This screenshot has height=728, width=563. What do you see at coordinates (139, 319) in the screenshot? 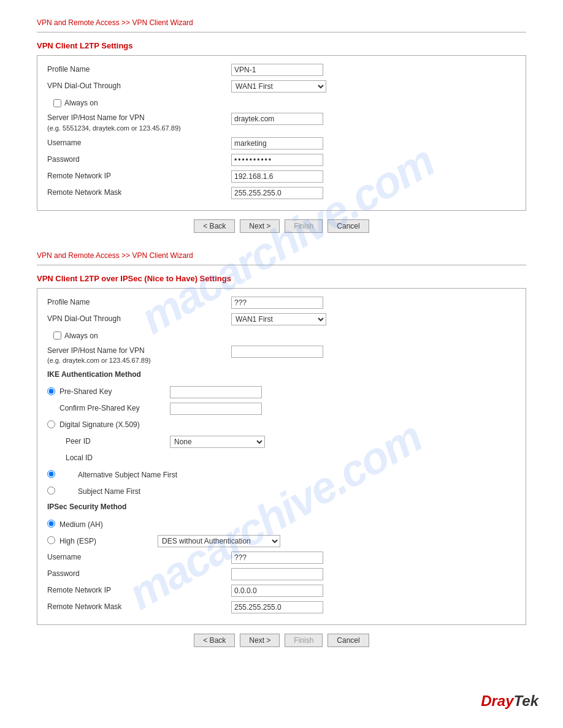
I see `s2-dial-out-label: VPN Dial-Out Through` at bounding box center [139, 319].